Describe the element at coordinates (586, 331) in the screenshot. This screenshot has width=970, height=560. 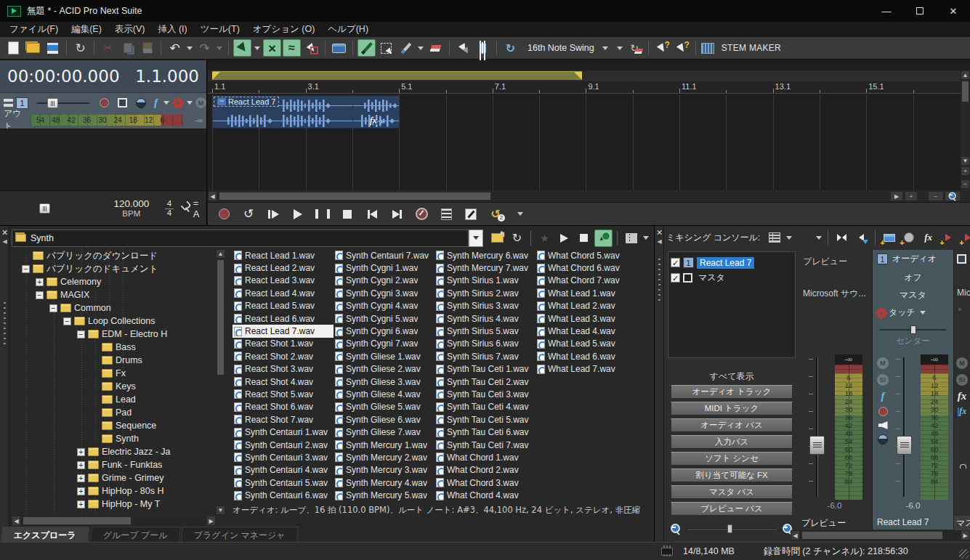
I see `file-item: What Lead 4.wav` at that location.